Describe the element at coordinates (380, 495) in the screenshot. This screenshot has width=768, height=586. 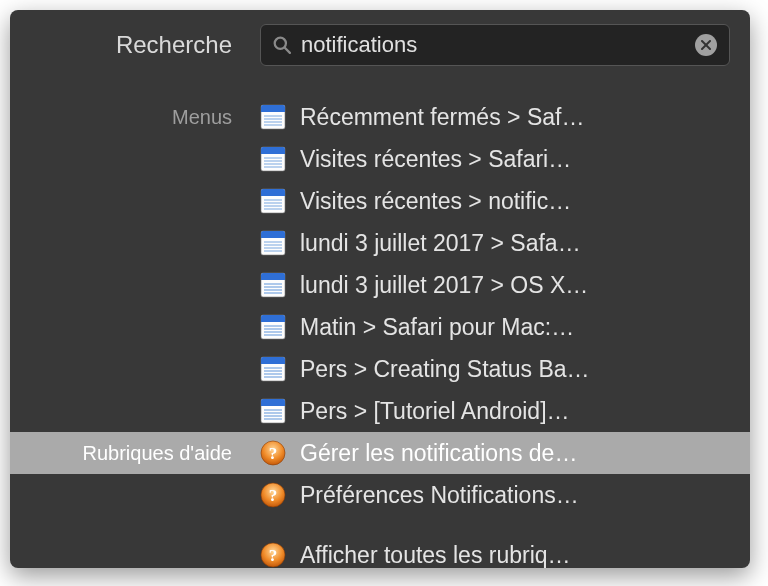
I see `help-result-row: ?Préférences Notifications…` at that location.